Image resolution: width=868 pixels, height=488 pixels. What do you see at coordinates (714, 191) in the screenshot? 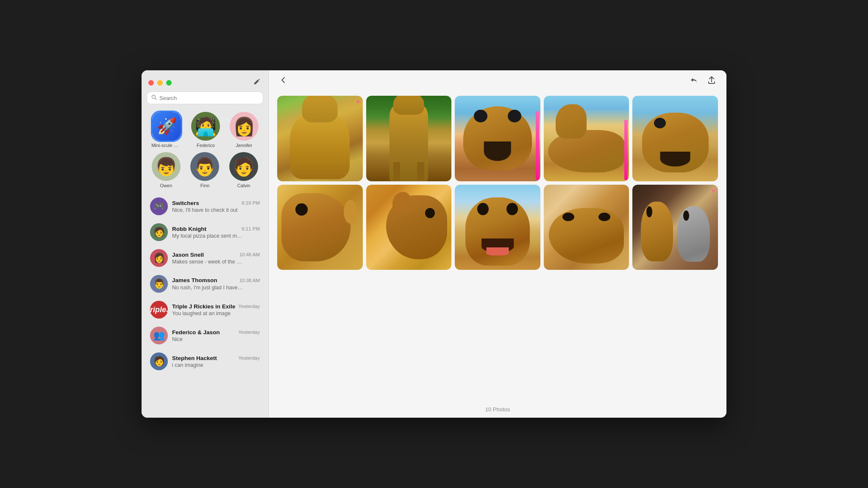
I see `heart-badge-10: ♥` at bounding box center [714, 191].